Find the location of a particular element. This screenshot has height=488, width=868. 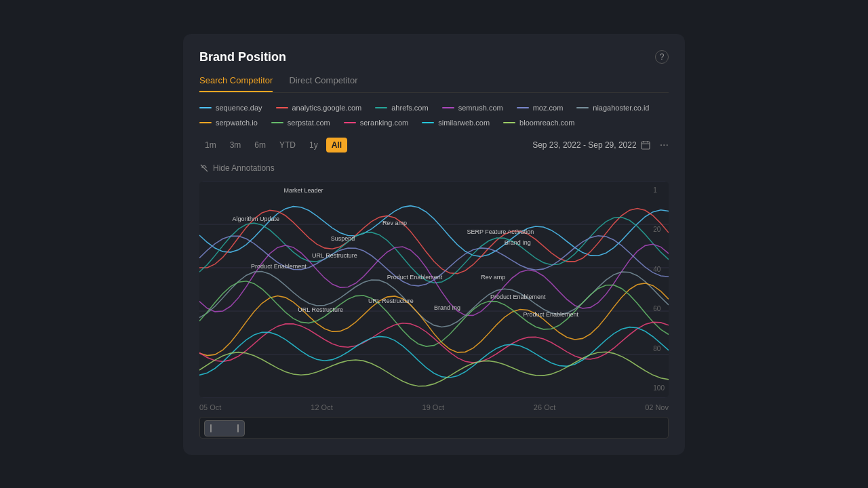

y-axis-label: 40 is located at coordinates (659, 270).